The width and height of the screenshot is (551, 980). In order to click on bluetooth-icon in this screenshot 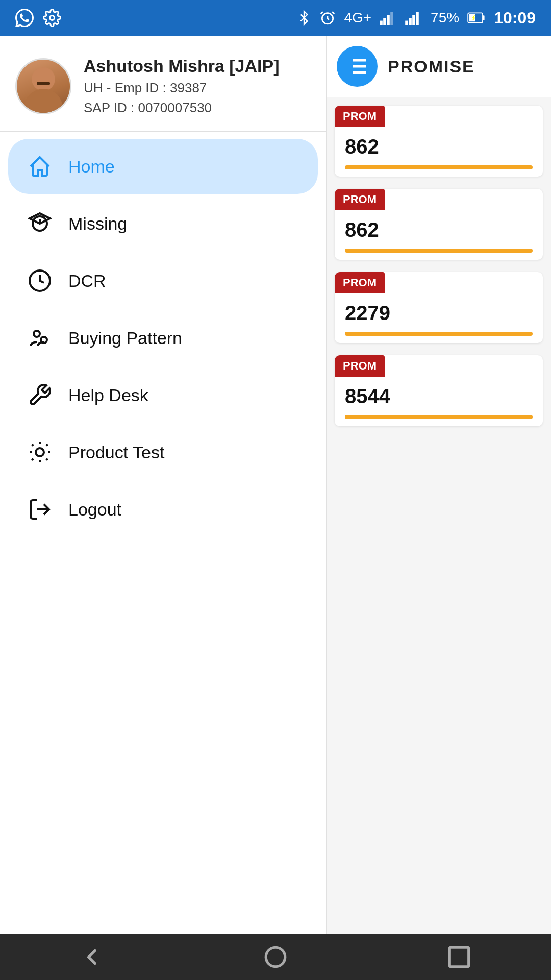, I will do `click(304, 18)`.